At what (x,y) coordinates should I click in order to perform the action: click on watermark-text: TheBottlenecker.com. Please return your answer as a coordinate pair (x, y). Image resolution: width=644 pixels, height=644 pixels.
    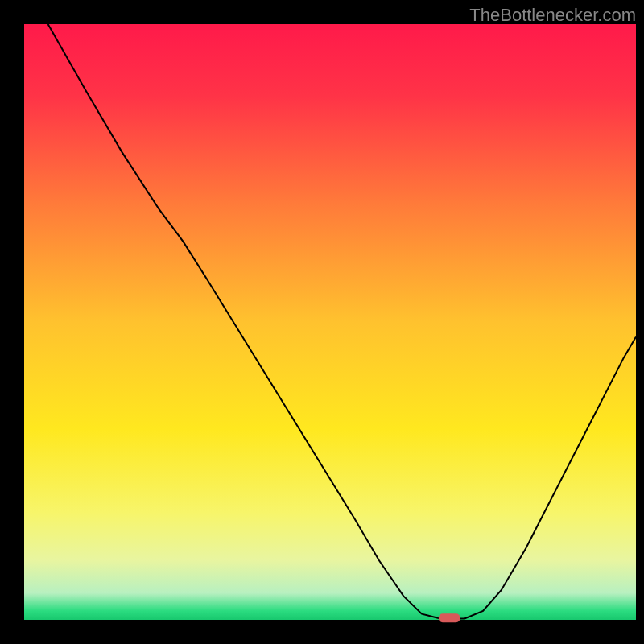
    Looking at the image, I should click on (552, 15).